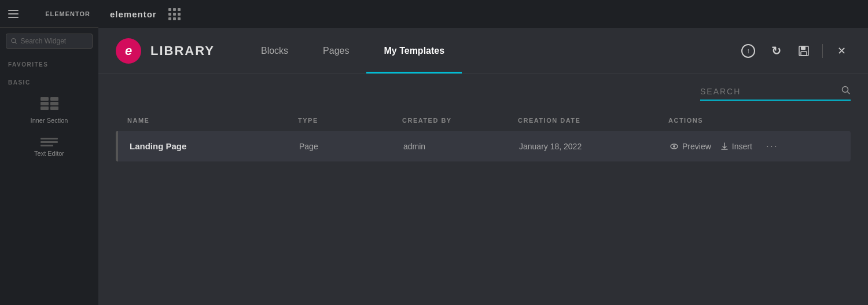 The width and height of the screenshot is (868, 305). Describe the element at coordinates (777, 51) in the screenshot. I see `refresh-icon: ↻` at that location.